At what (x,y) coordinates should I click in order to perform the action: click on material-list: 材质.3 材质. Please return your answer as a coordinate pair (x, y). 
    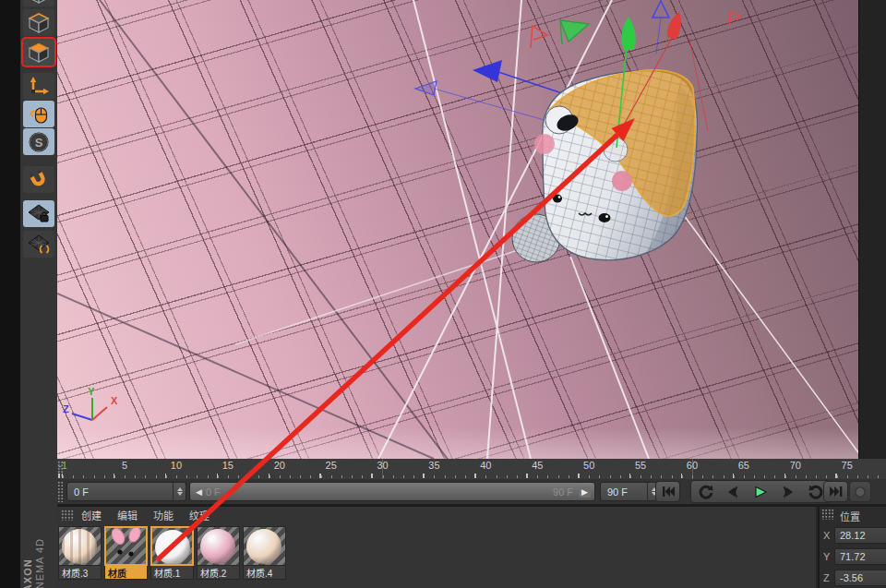
    Looking at the image, I should click on (172, 553).